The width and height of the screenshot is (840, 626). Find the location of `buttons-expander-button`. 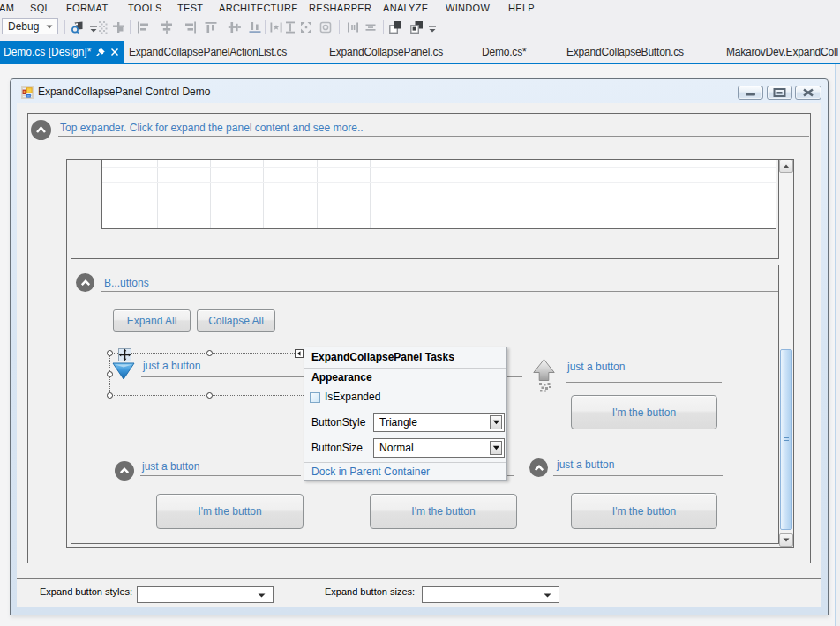

buttons-expander-button is located at coordinates (85, 282).